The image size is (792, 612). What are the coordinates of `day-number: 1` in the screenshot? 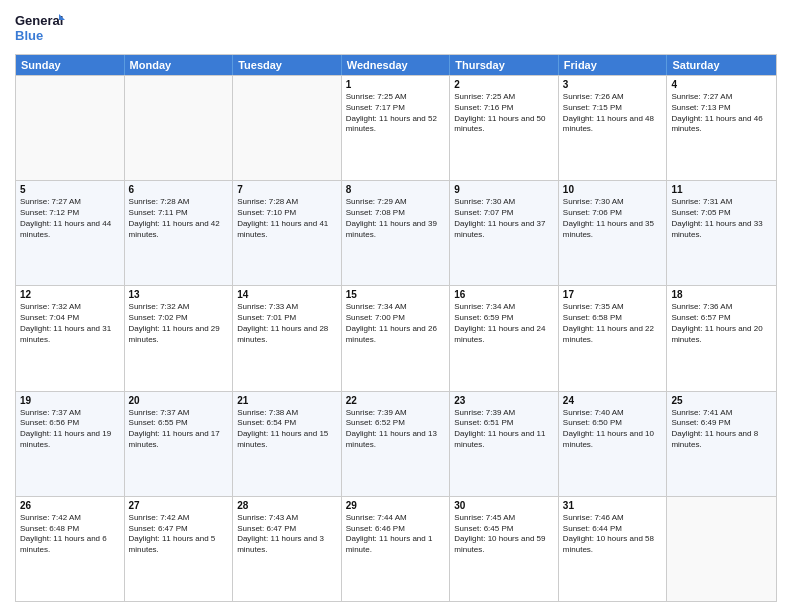 It's located at (396, 84).